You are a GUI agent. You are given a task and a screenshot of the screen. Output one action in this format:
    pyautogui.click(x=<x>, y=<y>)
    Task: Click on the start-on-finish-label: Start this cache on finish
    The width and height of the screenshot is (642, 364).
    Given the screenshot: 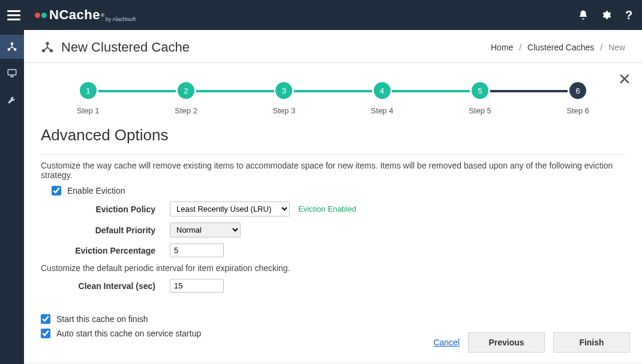 What is the action you would take?
    pyautogui.click(x=102, y=319)
    